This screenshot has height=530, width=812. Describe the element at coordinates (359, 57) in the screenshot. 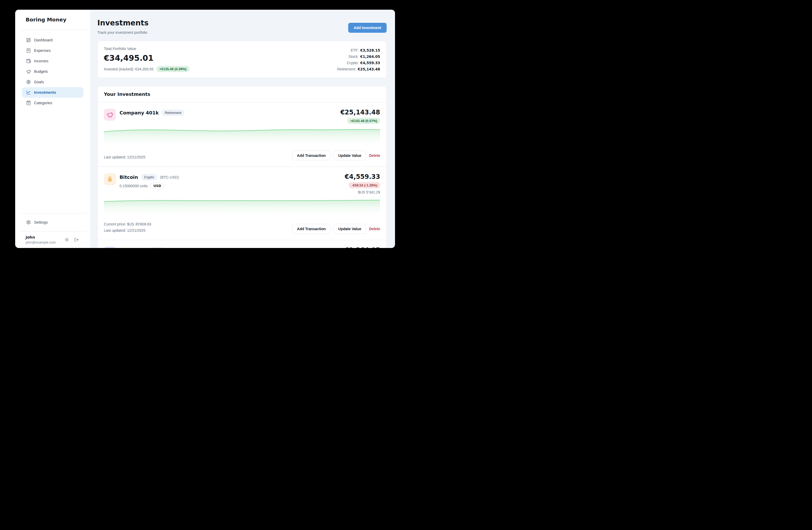

I see `breakdown-row-stock: Stock:€1,264.05` at that location.